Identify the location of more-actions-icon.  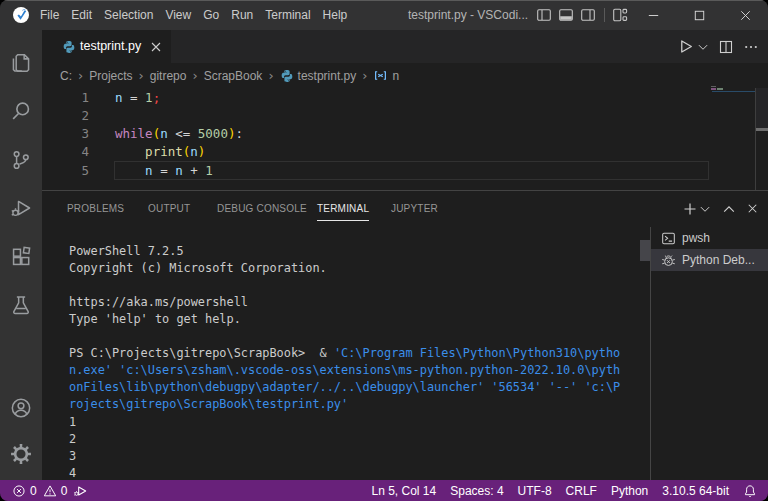
(751, 47).